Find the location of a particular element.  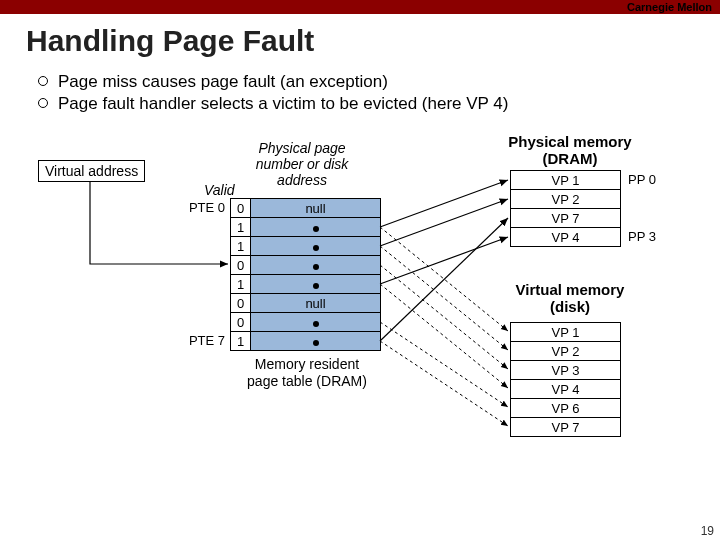

pp0-label: PP 0 is located at coordinates (642, 180).